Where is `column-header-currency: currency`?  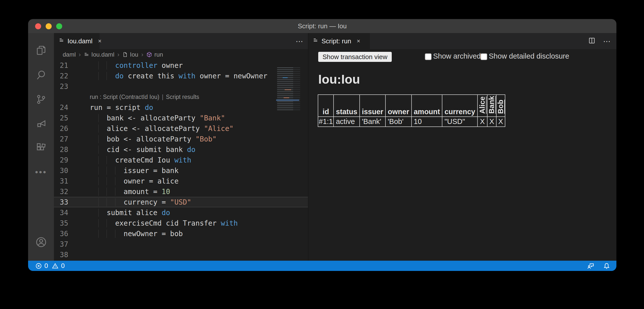
column-header-currency: currency is located at coordinates (460, 106).